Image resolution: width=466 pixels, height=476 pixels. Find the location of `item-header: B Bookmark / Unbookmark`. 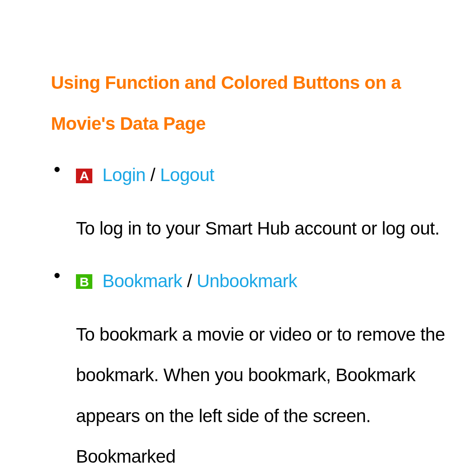

item-header: B Bookmark / Unbookmark is located at coordinates (263, 281).